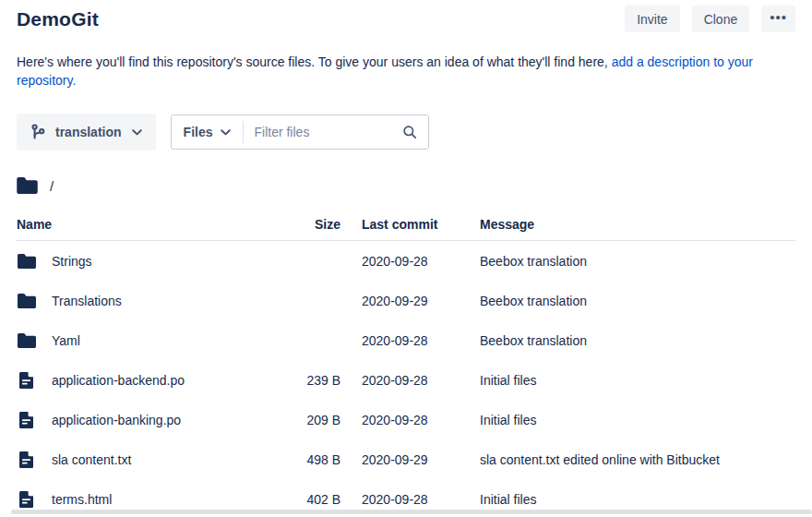 Image resolution: width=812 pixels, height=517 pixels. What do you see at coordinates (410, 224) in the screenshot?
I see `header-last-commit: Last commit` at bounding box center [410, 224].